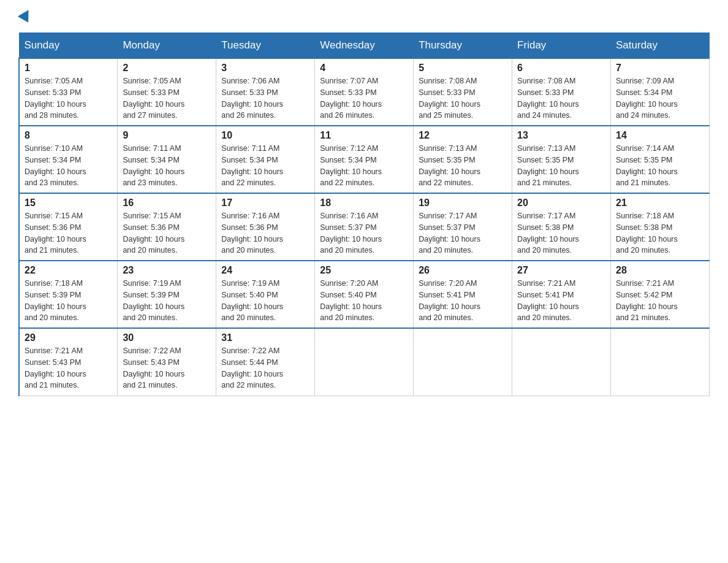 This screenshot has height=563, width=728. I want to click on day-info: Sunrise: 7:22 AMSunset: 5:43 PMDaylight:…, so click(167, 368).